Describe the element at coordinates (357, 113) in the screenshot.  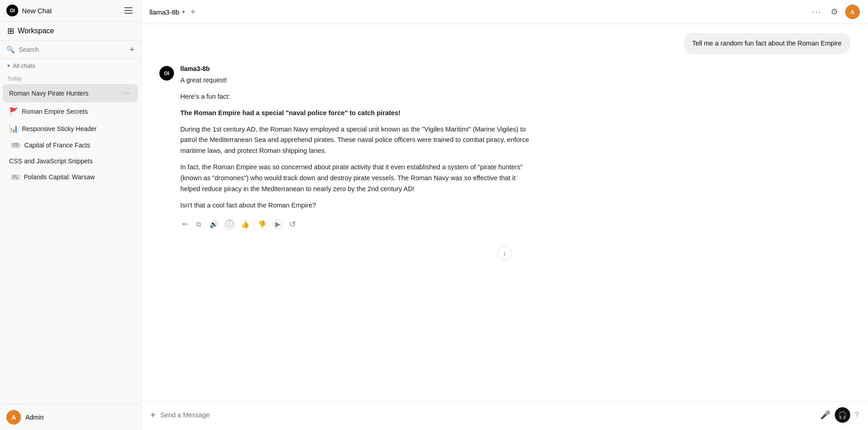
I see `ai-bold-fact: The Roman Empire had a special "naval po…` at that location.